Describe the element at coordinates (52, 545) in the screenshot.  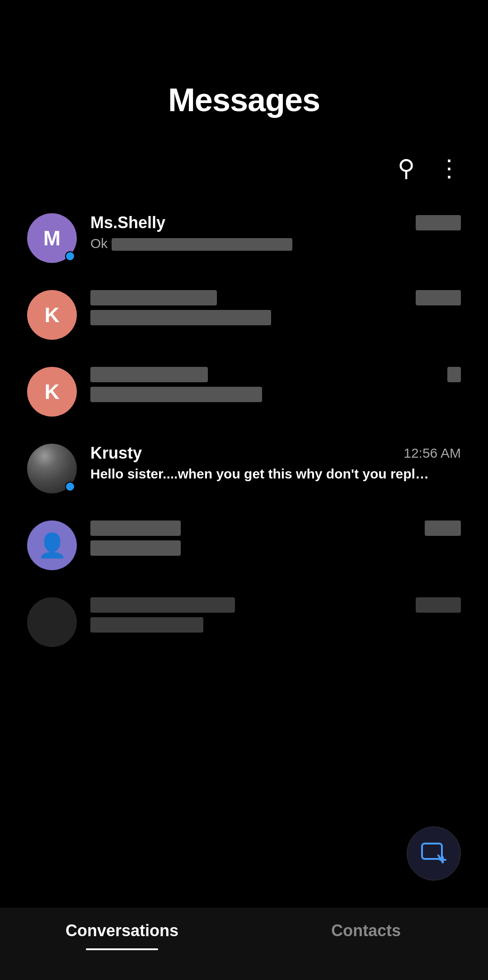
I see `avatar: 👤` at that location.